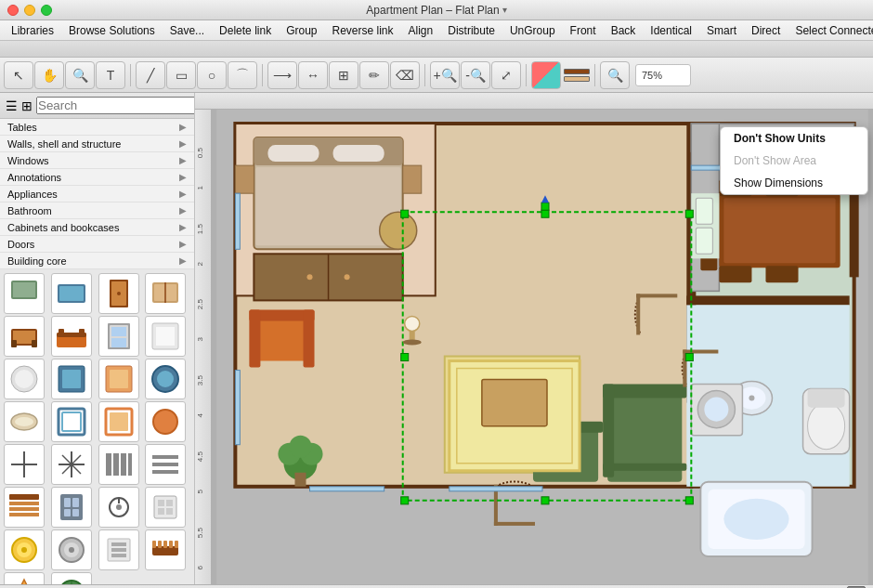 The height and width of the screenshot is (588, 873). Describe the element at coordinates (181, 75) in the screenshot. I see `rect-tool: ▭` at that location.